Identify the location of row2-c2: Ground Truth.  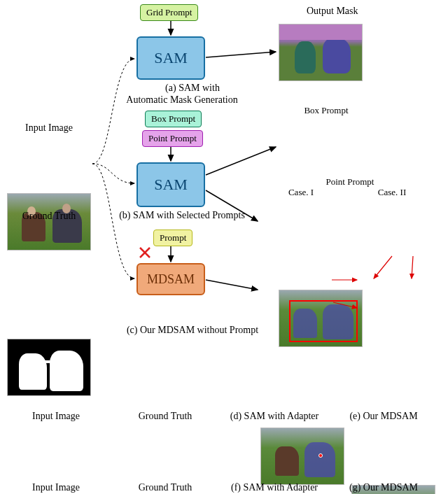
(165, 416).